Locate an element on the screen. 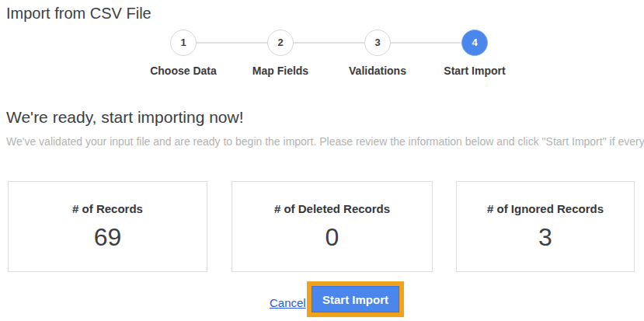 The height and width of the screenshot is (321, 644). step-label: Validations is located at coordinates (378, 71).